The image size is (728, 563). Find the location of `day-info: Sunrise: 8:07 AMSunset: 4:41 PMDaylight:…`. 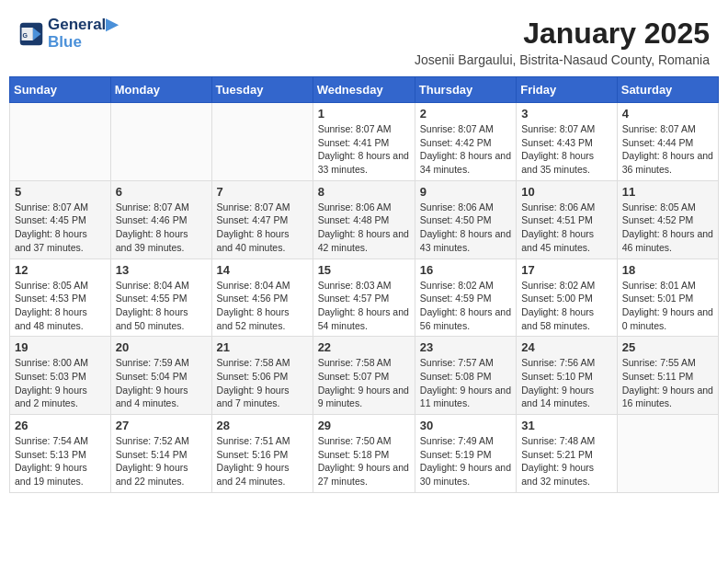

day-info: Sunrise: 8:07 AMSunset: 4:41 PMDaylight:… is located at coordinates (364, 149).